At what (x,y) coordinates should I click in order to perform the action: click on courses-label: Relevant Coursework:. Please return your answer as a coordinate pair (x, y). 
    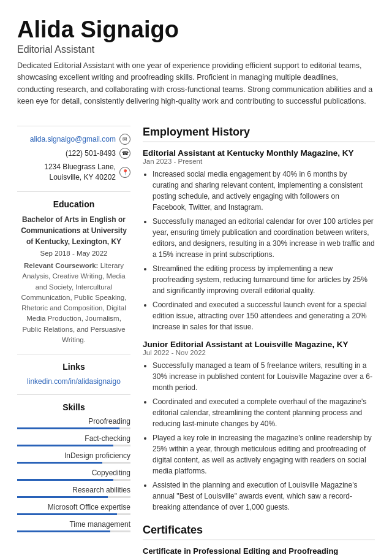
    Looking at the image, I should click on (61, 266).